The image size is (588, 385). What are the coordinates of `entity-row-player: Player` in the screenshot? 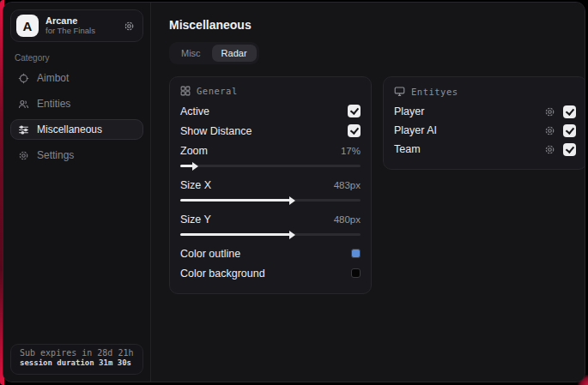 It's located at (485, 111).